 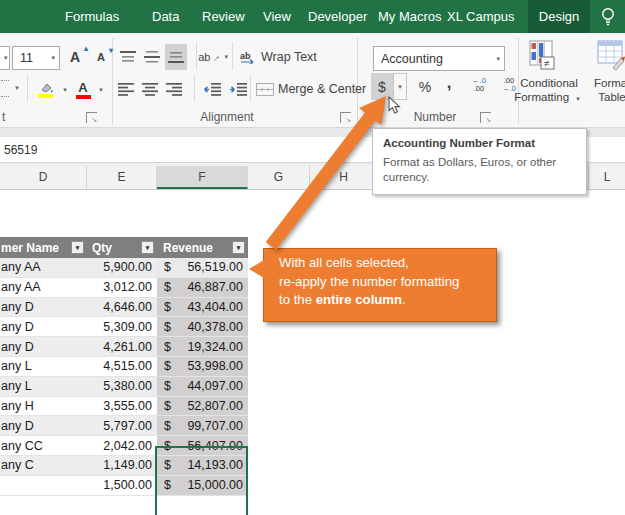 I want to click on font-dialog-launcher-icon, so click(x=92, y=118).